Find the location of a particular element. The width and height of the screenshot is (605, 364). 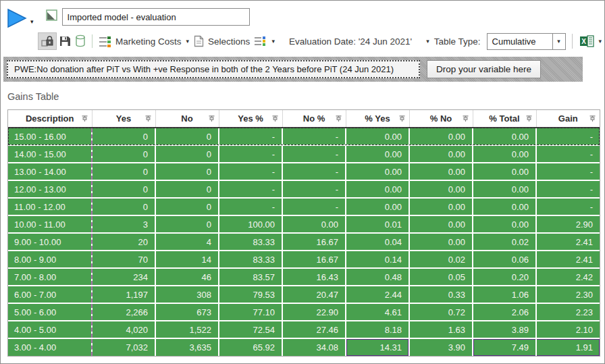

row-description-cell: 14.00 - 15.00 is located at coordinates (50, 154).